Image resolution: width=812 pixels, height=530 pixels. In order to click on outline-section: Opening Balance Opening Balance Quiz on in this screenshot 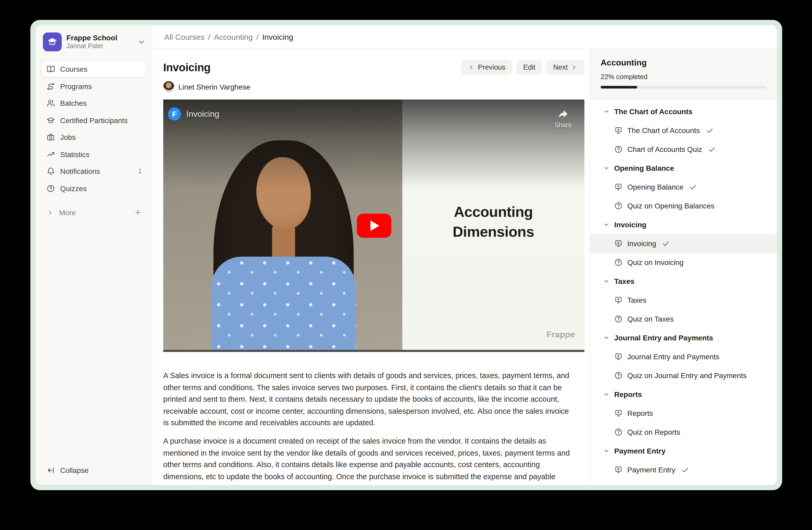, I will do `click(684, 187)`.